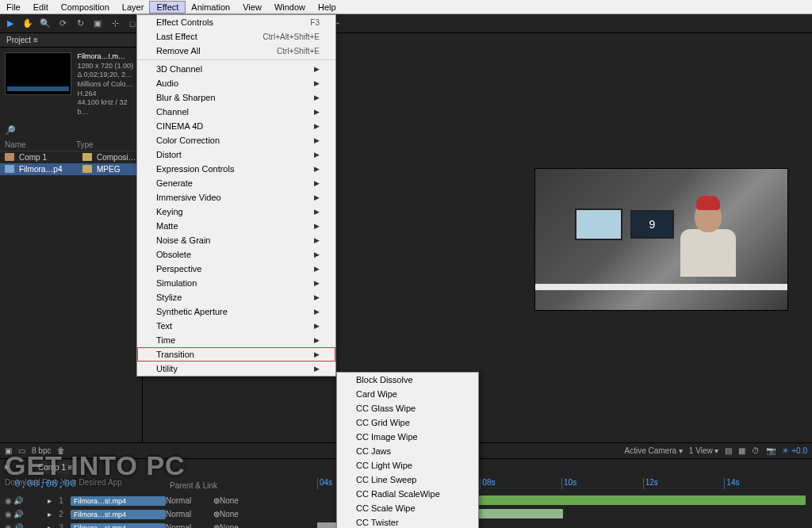  Describe the element at coordinates (236, 183) in the screenshot. I see `menu-item-generate: Generate▶` at that location.